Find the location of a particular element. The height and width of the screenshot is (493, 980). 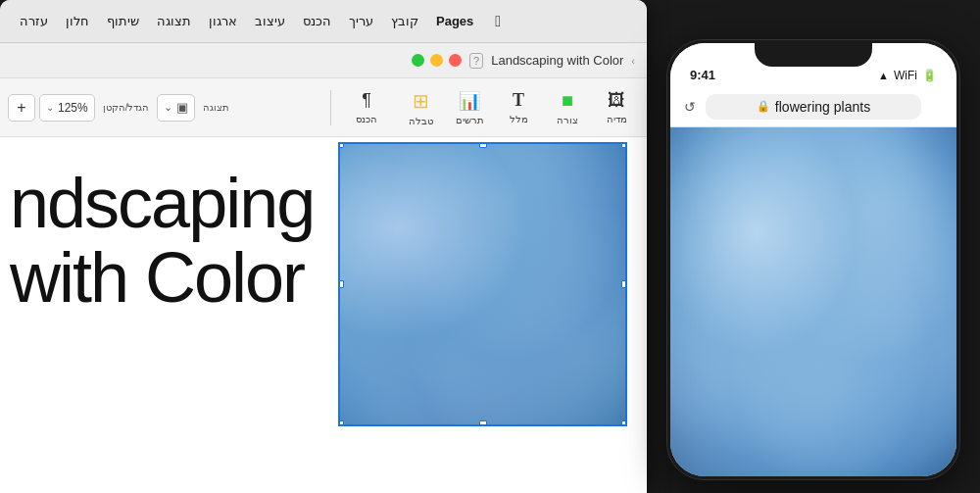

handle-middle-right is located at coordinates (624, 284).